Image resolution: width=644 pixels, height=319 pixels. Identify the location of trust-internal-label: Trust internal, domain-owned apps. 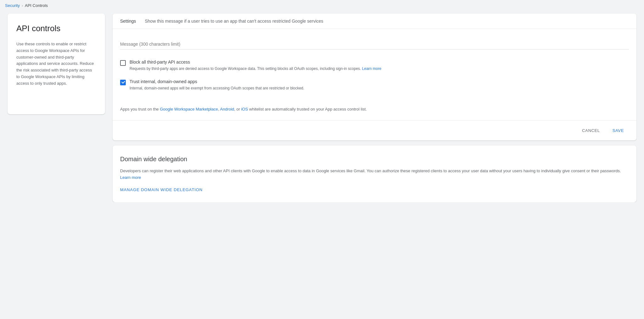
(379, 82).